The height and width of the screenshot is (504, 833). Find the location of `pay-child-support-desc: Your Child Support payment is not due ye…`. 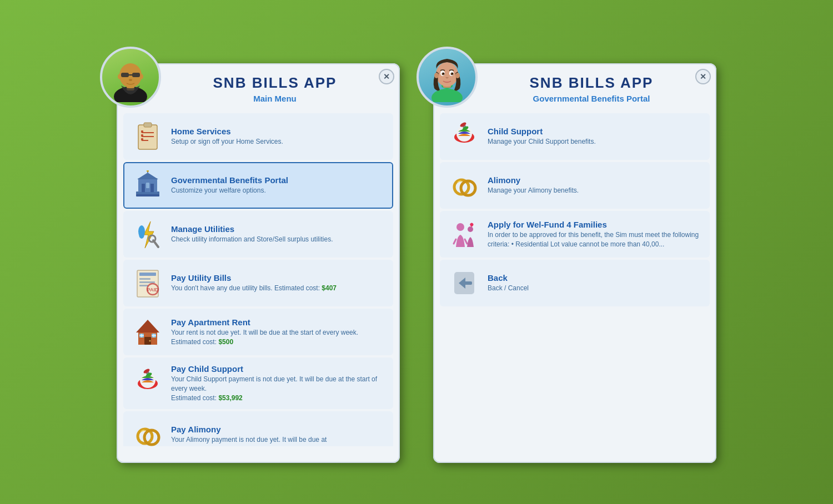

pay-child-support-desc: Your Child Support payment is not due ye… is located at coordinates (278, 389).